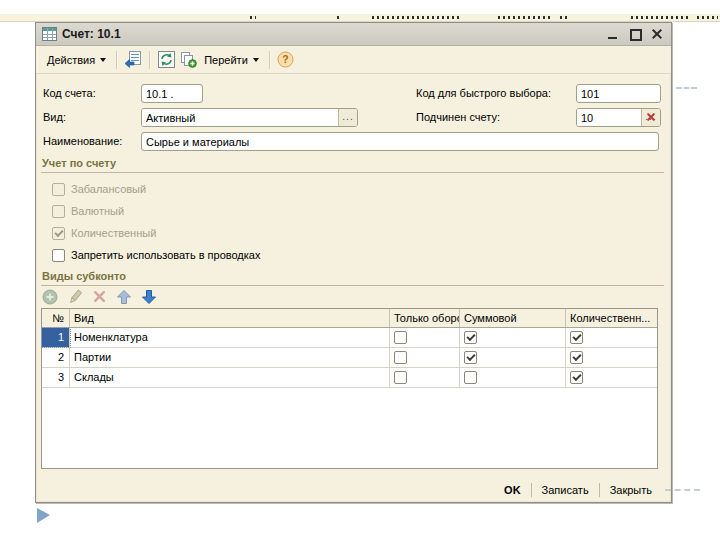 The height and width of the screenshot is (540, 720). I want to click on cell-num: 1, so click(56, 338).